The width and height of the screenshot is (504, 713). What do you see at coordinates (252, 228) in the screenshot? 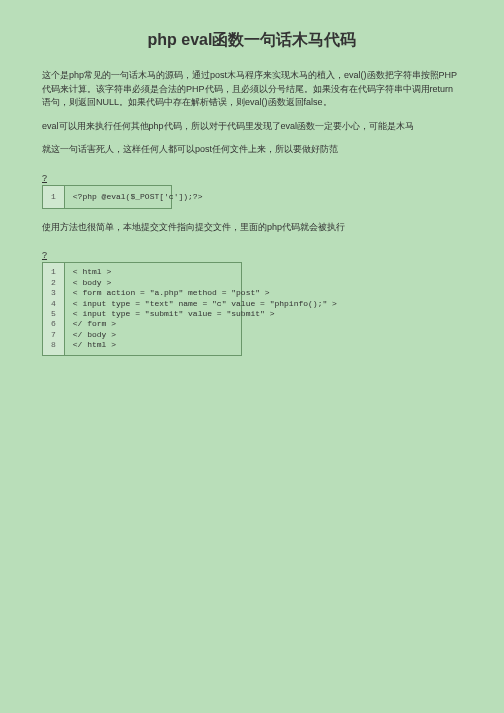
I see `paragraph-4: 使用方法也很简单，本地提交文件指向提交文件，里面的php代码就会被执行` at bounding box center [252, 228].